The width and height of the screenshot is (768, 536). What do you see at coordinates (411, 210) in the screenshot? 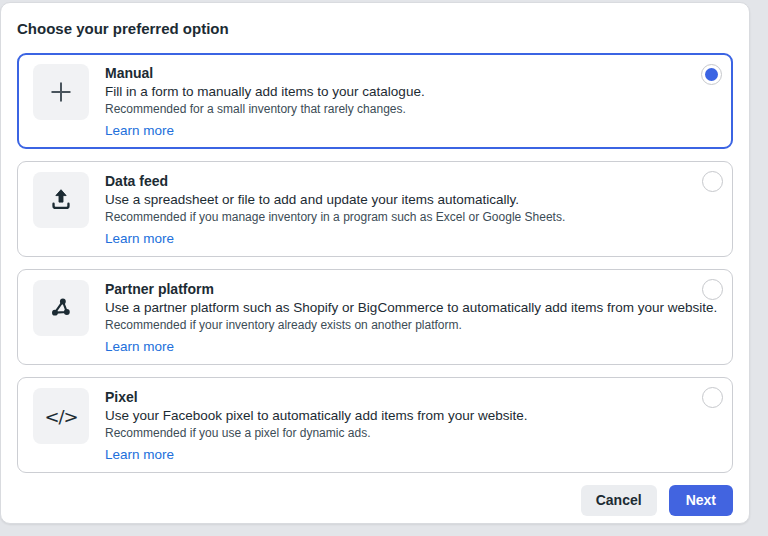
I see `option-content: Data feed Use a spreadsheet or file to a…` at bounding box center [411, 210].